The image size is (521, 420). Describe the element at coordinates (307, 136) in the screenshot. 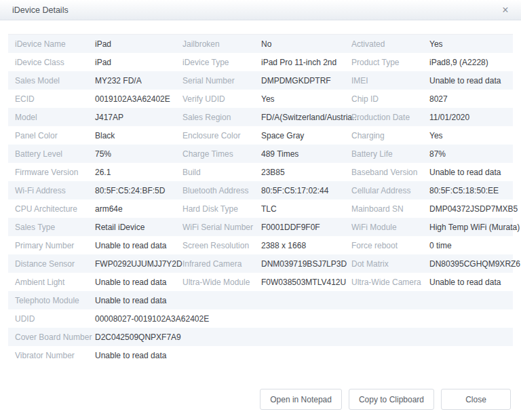

I see `field-value-enclosure-color: Space Gray` at that location.